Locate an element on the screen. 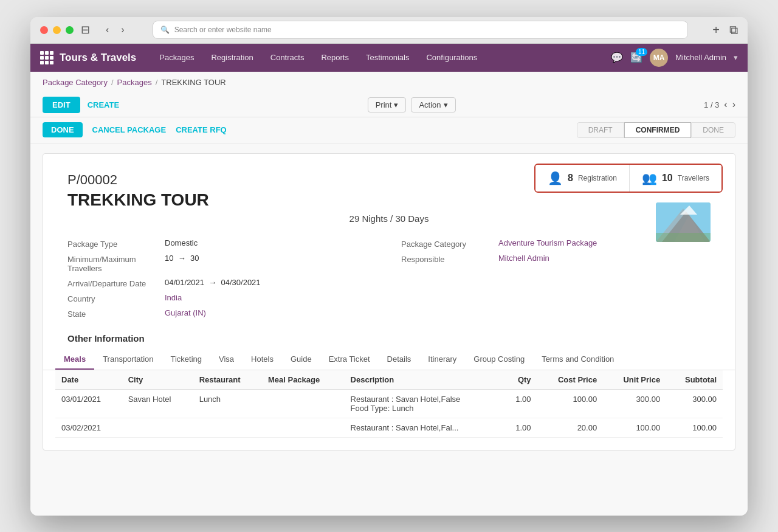 The width and height of the screenshot is (778, 532). grid-icon is located at coordinates (47, 58).